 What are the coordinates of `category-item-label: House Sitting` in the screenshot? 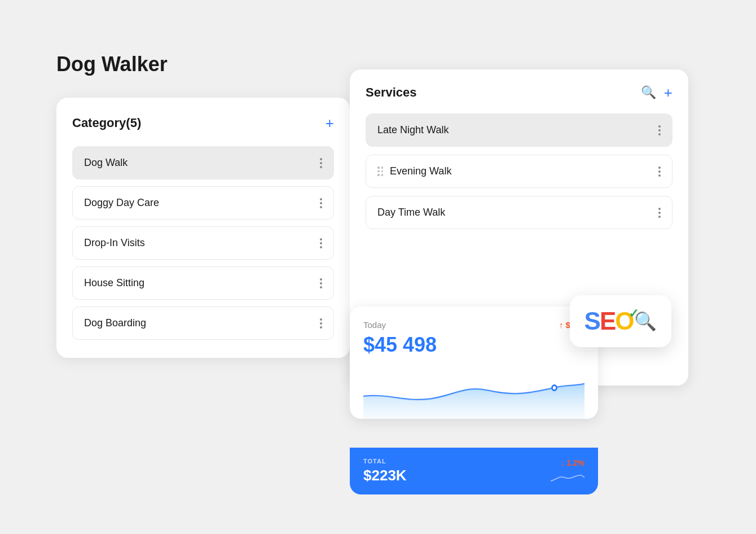 It's located at (114, 283).